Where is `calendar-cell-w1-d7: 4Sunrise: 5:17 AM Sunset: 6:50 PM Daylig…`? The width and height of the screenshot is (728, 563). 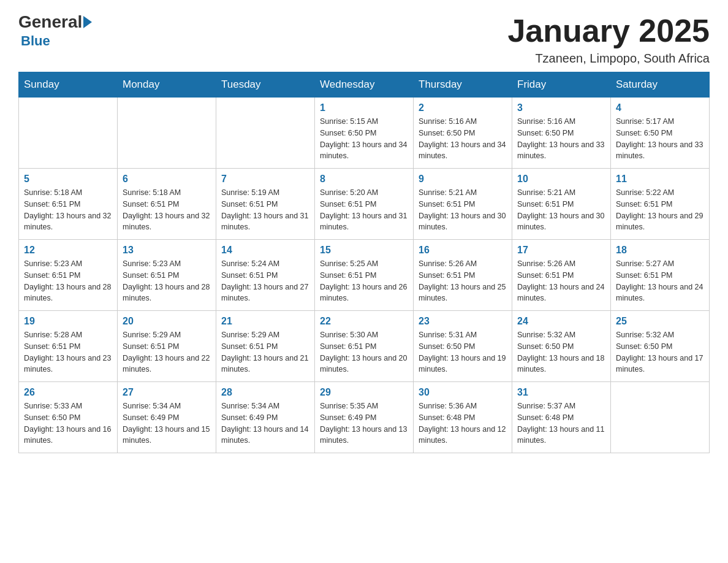 calendar-cell-w1-d7: 4Sunrise: 5:17 AM Sunset: 6:50 PM Daylig… is located at coordinates (661, 133).